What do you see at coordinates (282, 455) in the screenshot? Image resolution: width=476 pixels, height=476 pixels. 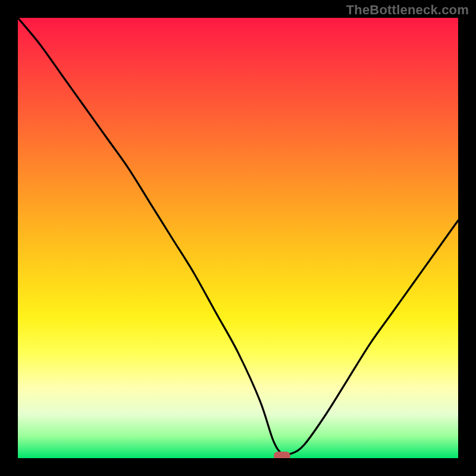 I see `optimal-point-marker` at bounding box center [282, 455].